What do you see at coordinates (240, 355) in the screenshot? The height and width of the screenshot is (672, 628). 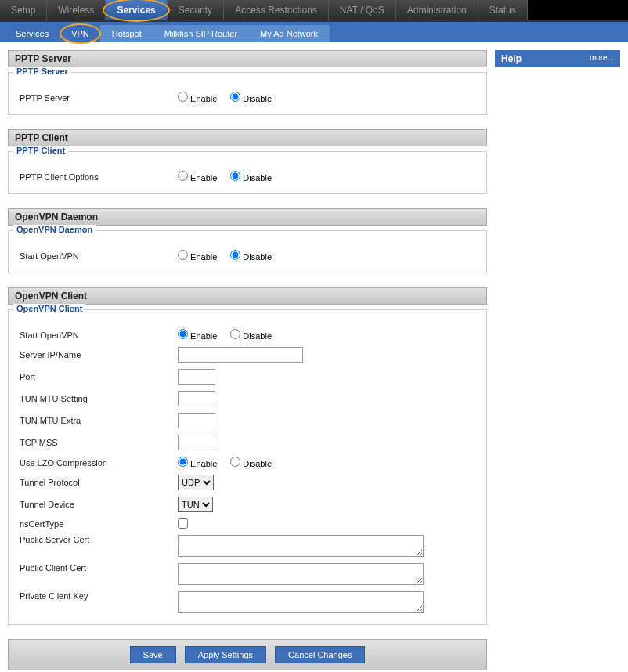 I see `server-ip-input` at bounding box center [240, 355].